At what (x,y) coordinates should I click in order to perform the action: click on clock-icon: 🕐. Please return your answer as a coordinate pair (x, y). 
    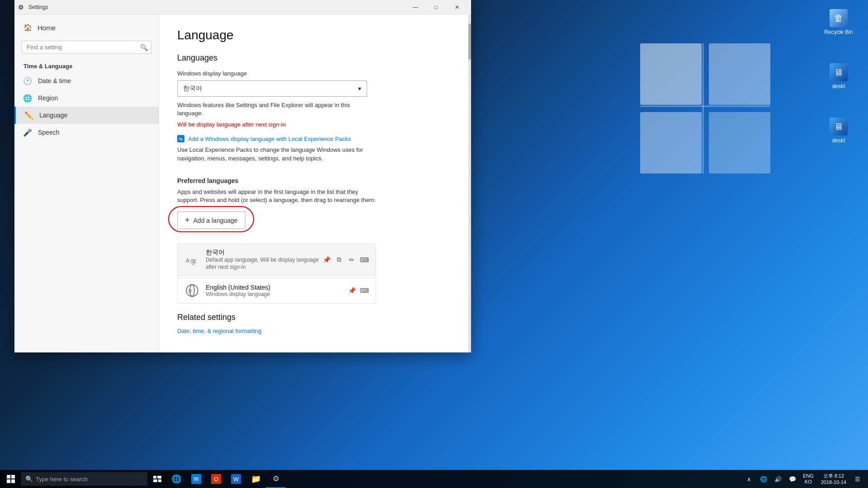
    Looking at the image, I should click on (28, 81).